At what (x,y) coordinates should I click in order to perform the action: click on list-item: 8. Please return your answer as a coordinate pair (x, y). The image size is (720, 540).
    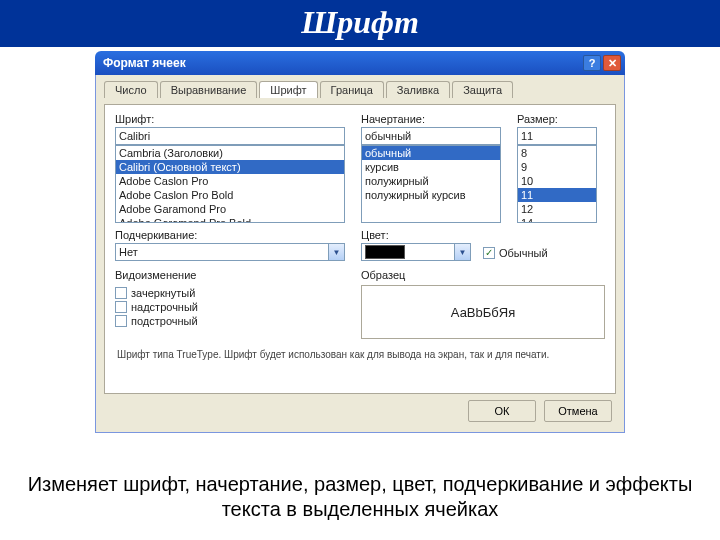
    Looking at the image, I should click on (557, 153).